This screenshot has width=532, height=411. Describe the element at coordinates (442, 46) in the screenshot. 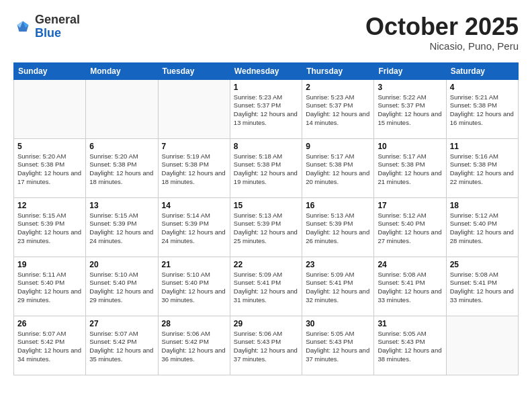

I see `location-subtitle: Nicasio, Puno, Peru` at that location.